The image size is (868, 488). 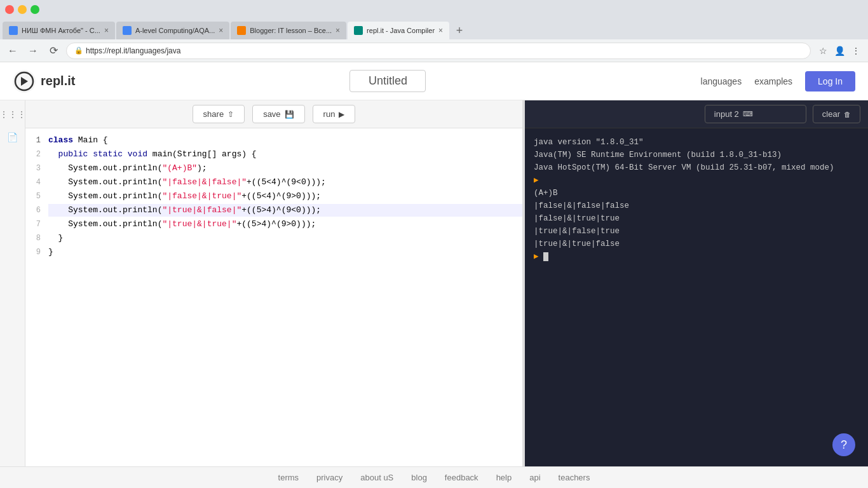 What do you see at coordinates (823, 51) in the screenshot?
I see `bookmark-icon: ☆` at bounding box center [823, 51].